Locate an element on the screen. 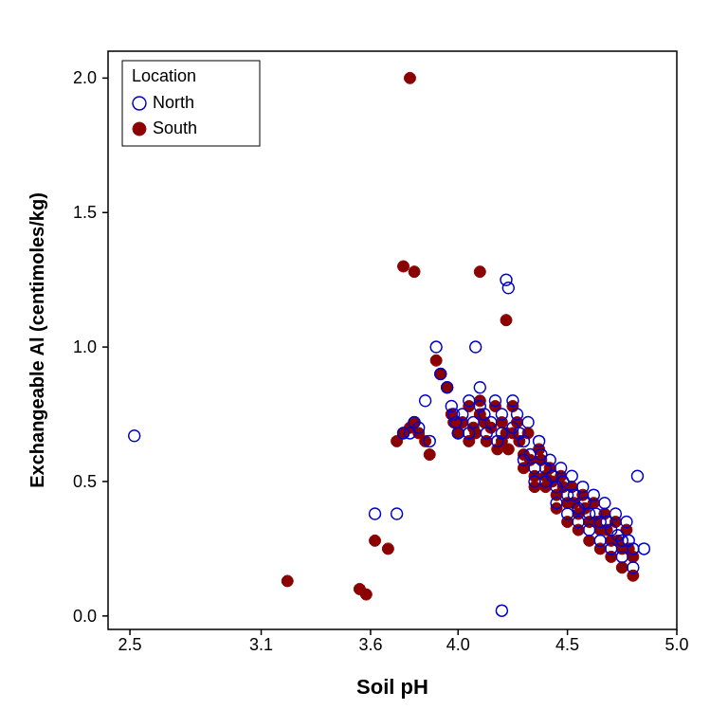  svg-text: 1.5 is located at coordinates (85, 212).